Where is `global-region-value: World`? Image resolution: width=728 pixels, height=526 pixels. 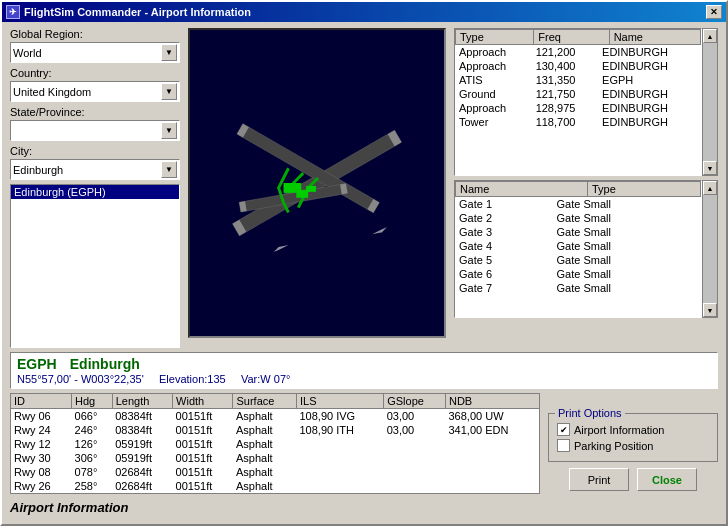 global-region-value: World is located at coordinates (87, 53).